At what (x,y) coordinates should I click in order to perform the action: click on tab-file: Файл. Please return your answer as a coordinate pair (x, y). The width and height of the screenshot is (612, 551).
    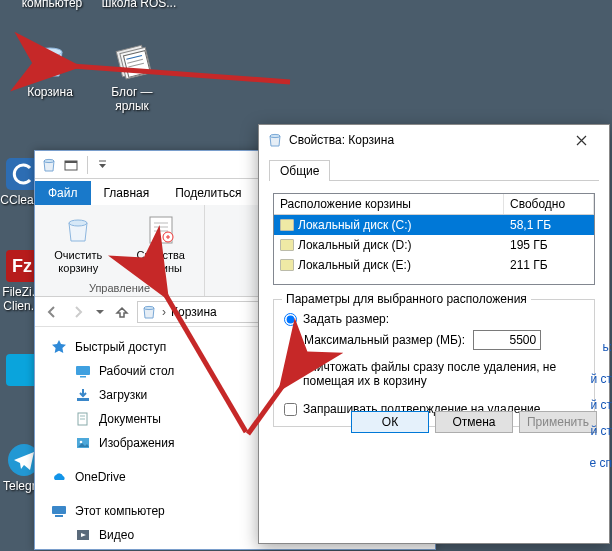
    Looking at the image, I should click on (63, 193).